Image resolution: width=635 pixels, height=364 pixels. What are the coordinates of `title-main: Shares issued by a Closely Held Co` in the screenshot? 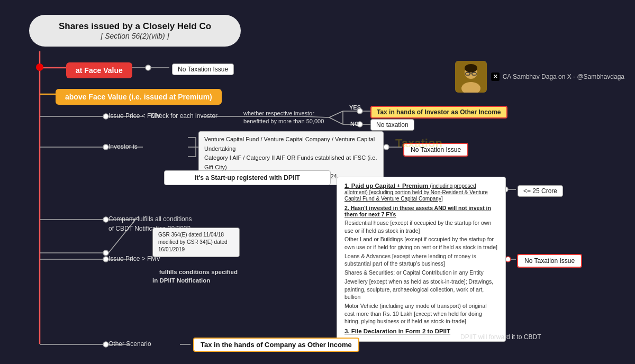 It's located at (135, 26).